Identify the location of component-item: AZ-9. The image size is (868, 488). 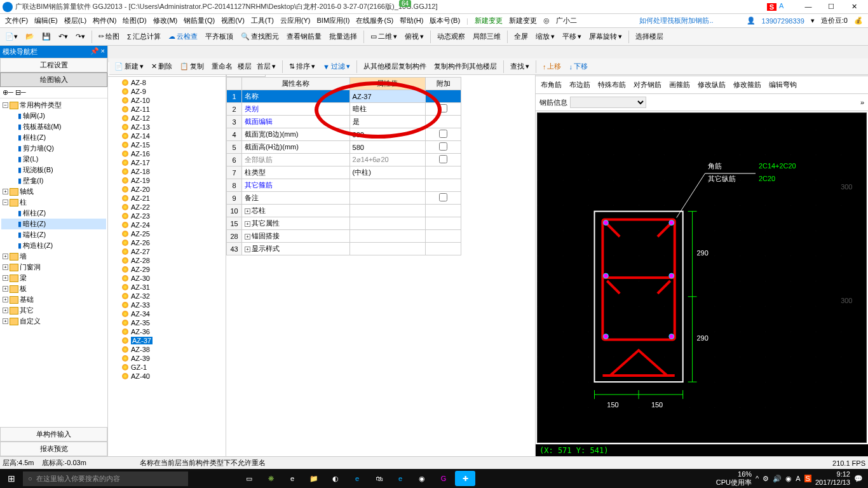
(166, 92).